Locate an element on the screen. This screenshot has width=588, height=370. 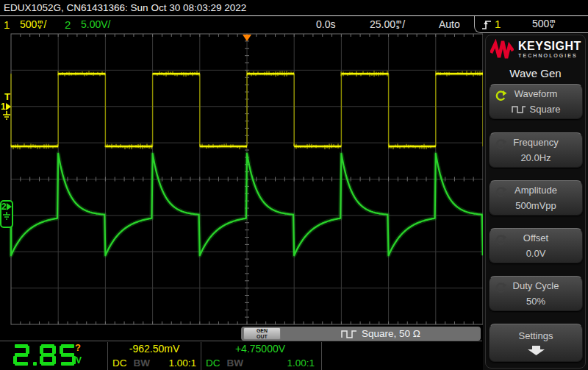
softkey-frequency: Frequency 20.0Hz is located at coordinates (536, 150).